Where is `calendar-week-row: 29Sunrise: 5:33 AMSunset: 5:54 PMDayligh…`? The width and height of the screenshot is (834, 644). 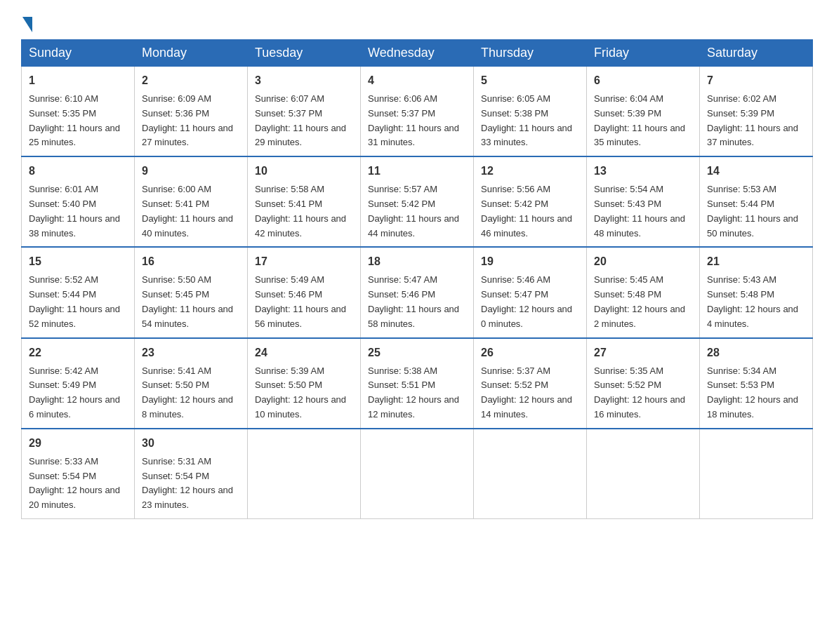
calendar-week-row: 29Sunrise: 5:33 AMSunset: 5:54 PMDayligh… is located at coordinates (417, 474).